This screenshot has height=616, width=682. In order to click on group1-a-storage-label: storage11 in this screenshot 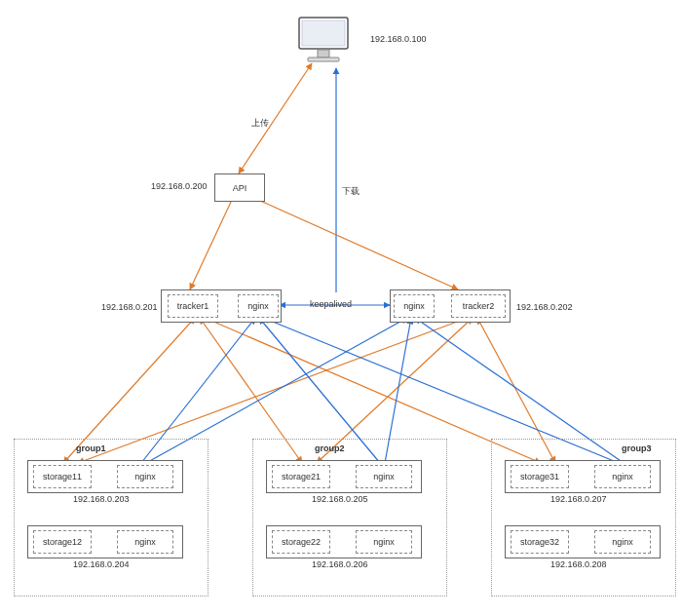, I will do `click(62, 477)`.